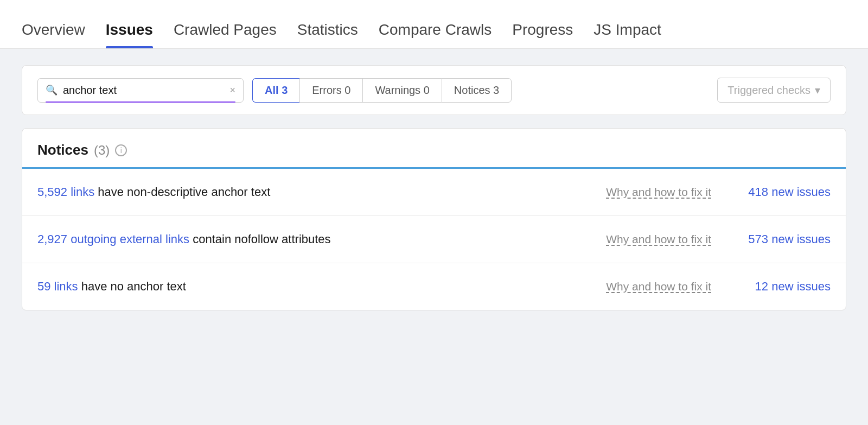 Image resolution: width=868 pixels, height=425 pixels. I want to click on nav-item-compare-crawls: Compare Crawls, so click(443, 35).